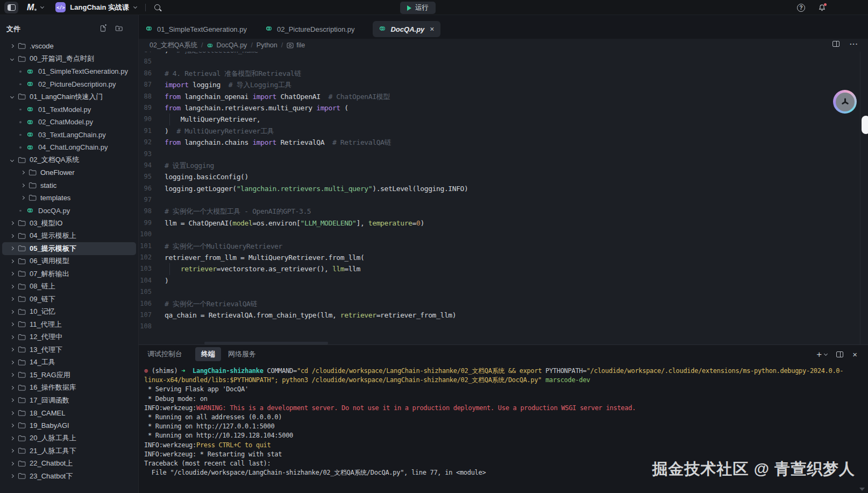 The width and height of the screenshot is (868, 493). What do you see at coordinates (310, 29) in the screenshot?
I see `editor-tab-02_PictureDescription.py: 02_PictureDescription.py` at bounding box center [310, 29].